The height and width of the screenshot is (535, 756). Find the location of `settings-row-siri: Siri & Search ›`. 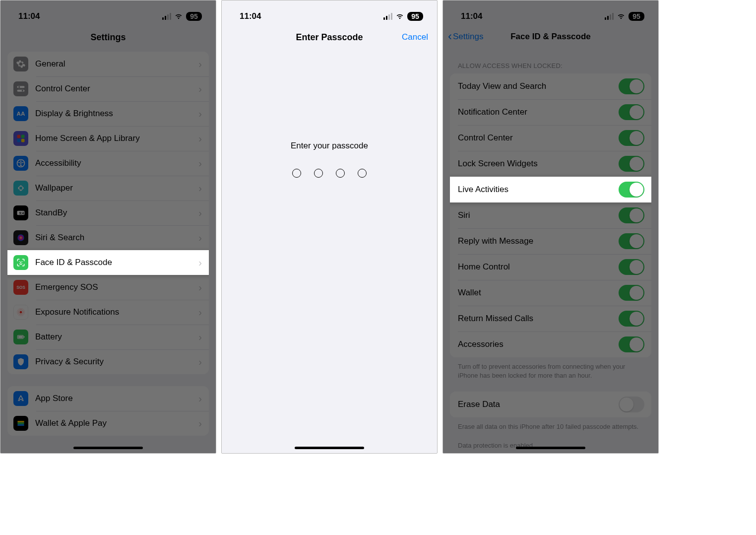

settings-row-siri: Siri & Search › is located at coordinates (108, 238).